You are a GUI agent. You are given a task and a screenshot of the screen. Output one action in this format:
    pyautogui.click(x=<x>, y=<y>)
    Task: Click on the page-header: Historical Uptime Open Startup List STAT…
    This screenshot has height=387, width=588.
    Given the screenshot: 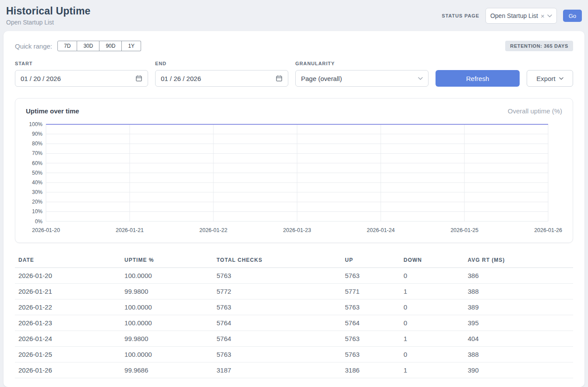 What is the action you would take?
    pyautogui.click(x=294, y=18)
    